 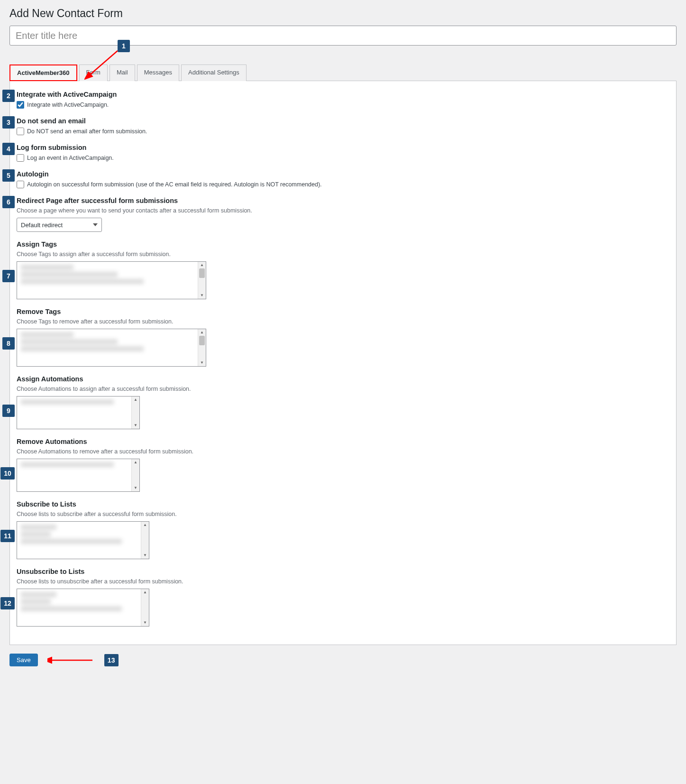 What do you see at coordinates (343, 322) in the screenshot?
I see `remove-tags-help: Choose Tags to remove after a successful…` at bounding box center [343, 322].